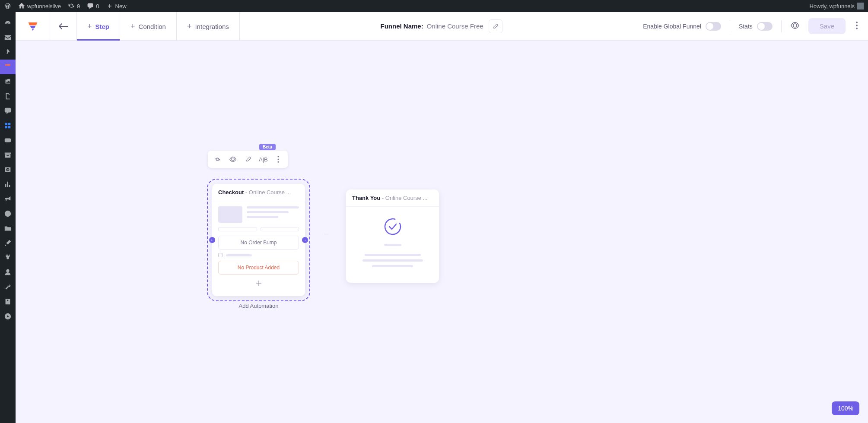 This screenshot has height=423, width=868. What do you see at coordinates (90, 6) in the screenshot?
I see `comment-icon` at bounding box center [90, 6].